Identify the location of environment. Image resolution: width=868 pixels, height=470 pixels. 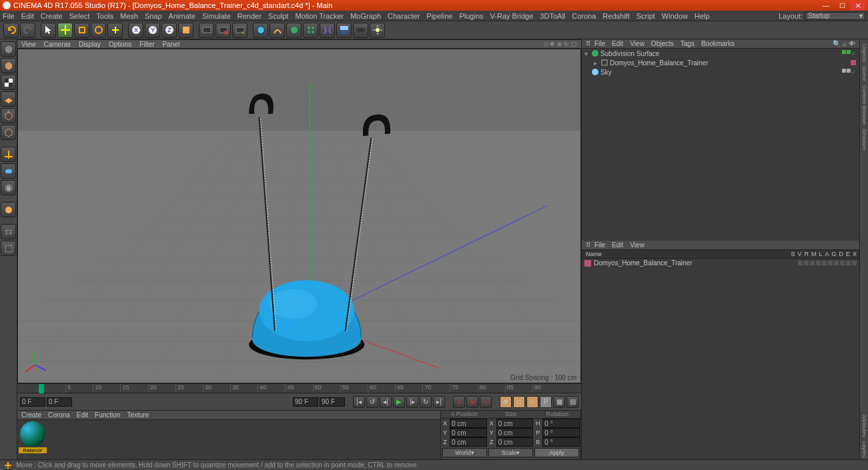
(344, 31).